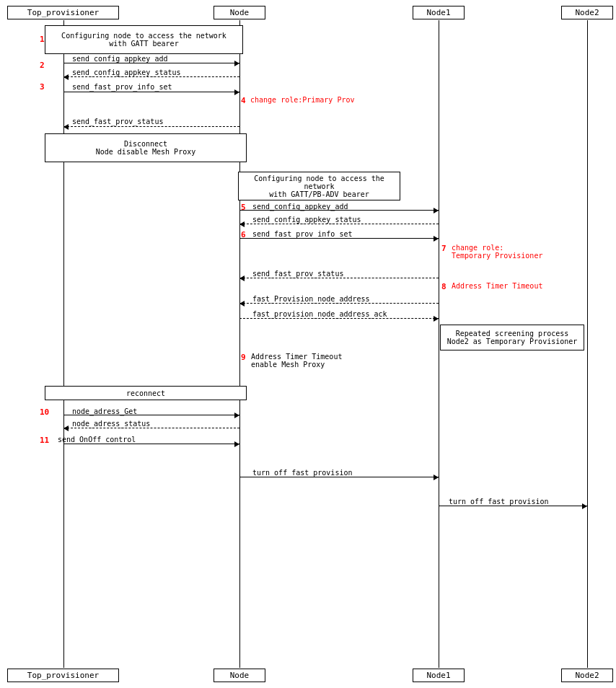 The image size is (616, 688). I want to click on lifeline-node, so click(239, 344).